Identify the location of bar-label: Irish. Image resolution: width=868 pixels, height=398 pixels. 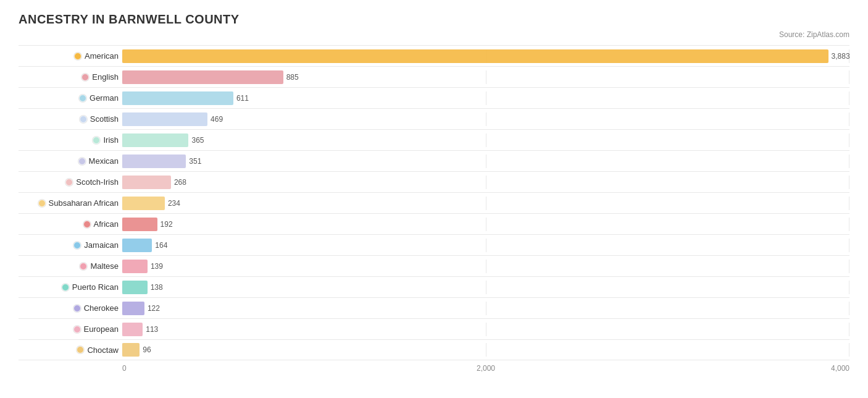
(111, 140).